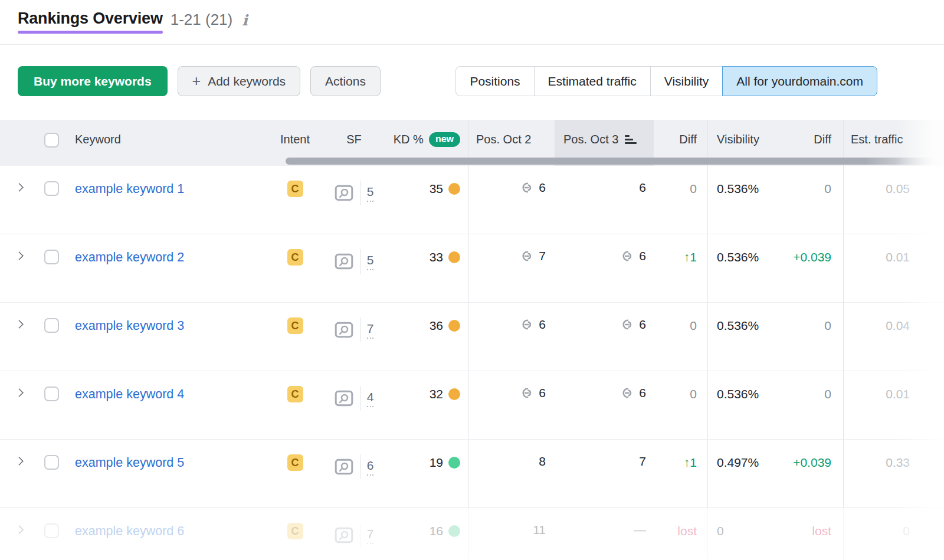  Describe the element at coordinates (430, 405) in the screenshot. I see `kd-cell: 32` at that location.